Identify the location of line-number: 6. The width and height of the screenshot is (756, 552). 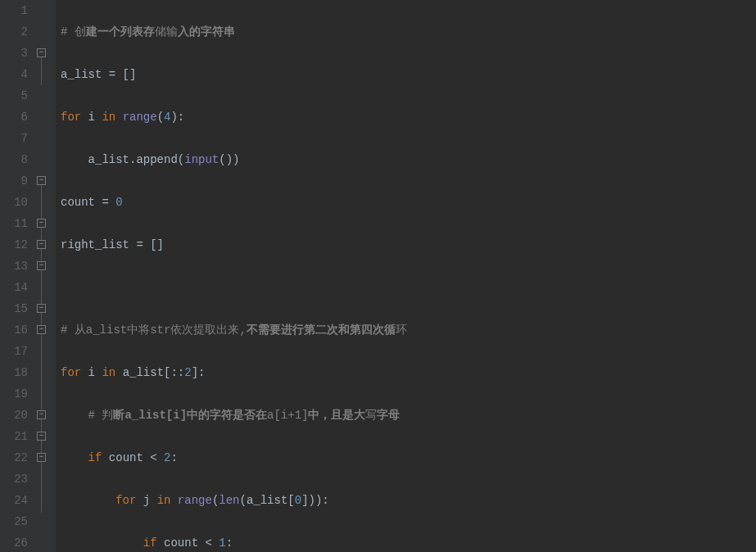
(14, 117).